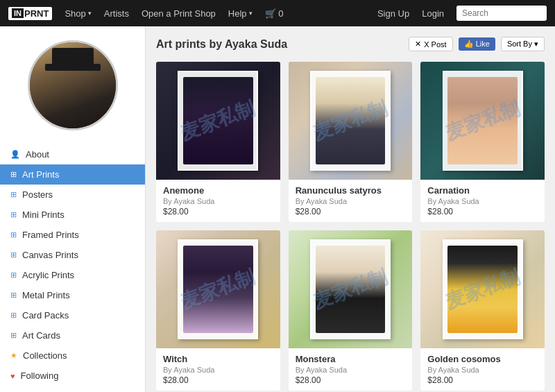 The height and width of the screenshot is (392, 555). Describe the element at coordinates (72, 215) in the screenshot. I see `sidebar-item-mini-prints: ⊞ Mini Prints` at that location.